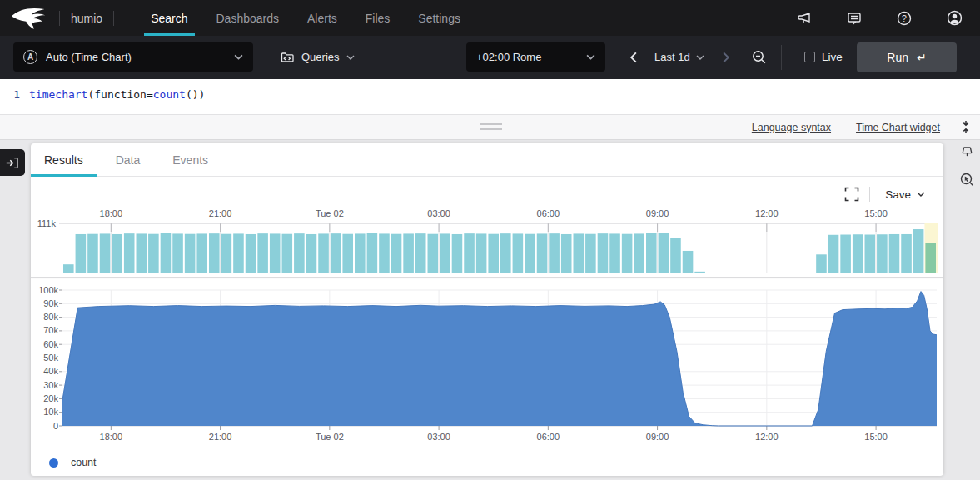 The height and width of the screenshot is (480, 980). I want to click on run-button: Run ↵, so click(907, 58).